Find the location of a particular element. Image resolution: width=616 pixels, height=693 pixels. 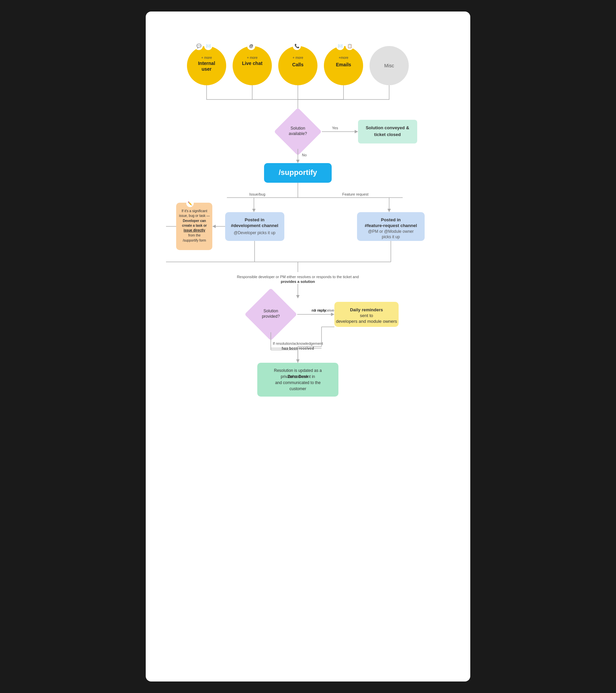

diamond1-text1: Solution is located at coordinates (297, 128).